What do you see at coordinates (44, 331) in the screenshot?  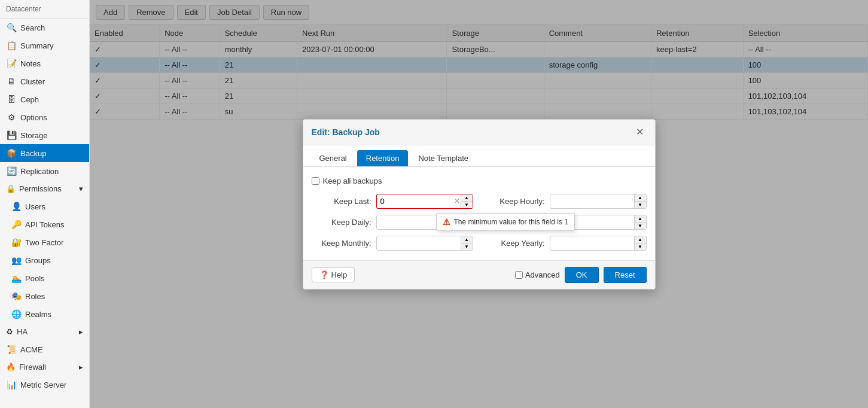 I see `sidebar-item-ha: ♻ HA ▸` at bounding box center [44, 331].